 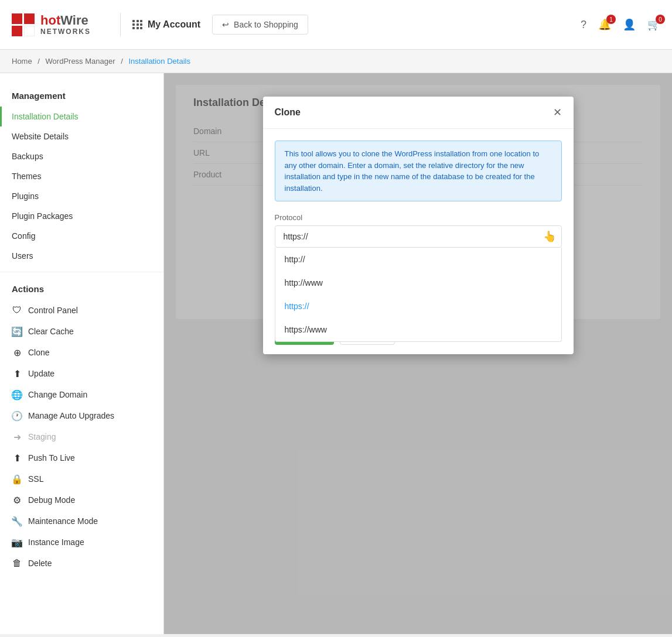 I want to click on breadcrumb: Home / WordPress Manager / Installation …, so click(x=336, y=61).